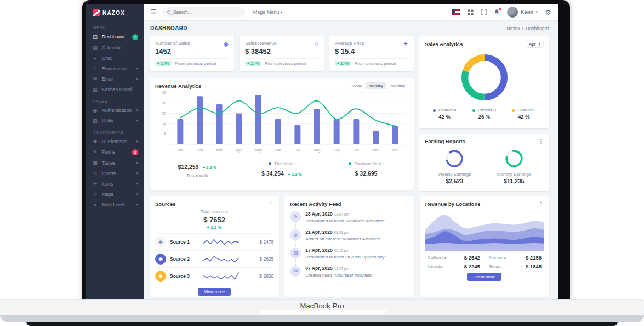 This screenshot has width=644, height=326. Describe the element at coordinates (497, 12) in the screenshot. I see `notifications-bell-icon` at that location.